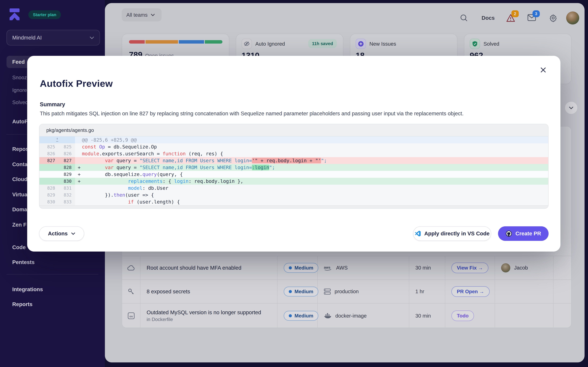  I want to click on diff-line: 829832 }).then(user => {, so click(294, 195).